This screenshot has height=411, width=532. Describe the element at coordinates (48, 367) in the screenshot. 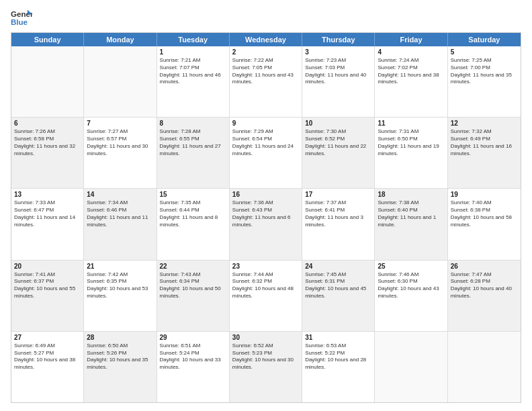

I see `calendar-cell: 27Sunrise: 6:49 AM Sunset: 5:27 PM Dayli…` at that location.